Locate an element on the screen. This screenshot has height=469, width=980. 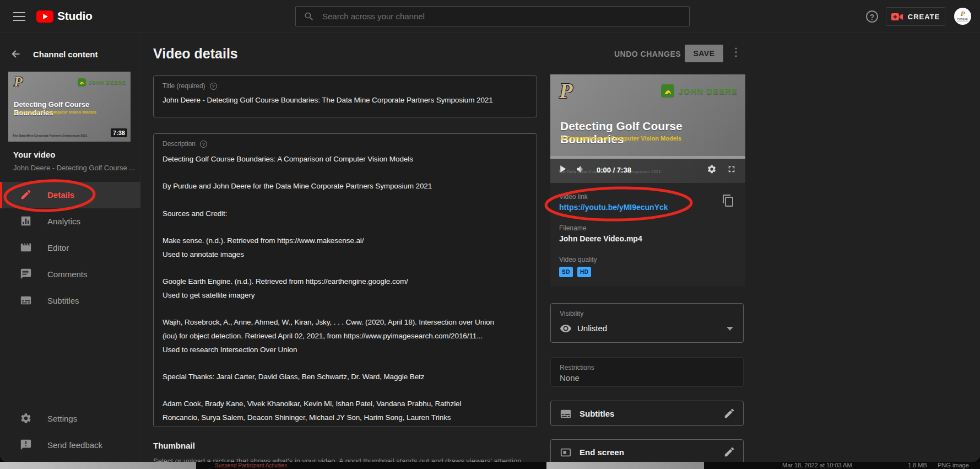
title-field-value: John Deere - Detecting Golf Course Bound… is located at coordinates (346, 100).